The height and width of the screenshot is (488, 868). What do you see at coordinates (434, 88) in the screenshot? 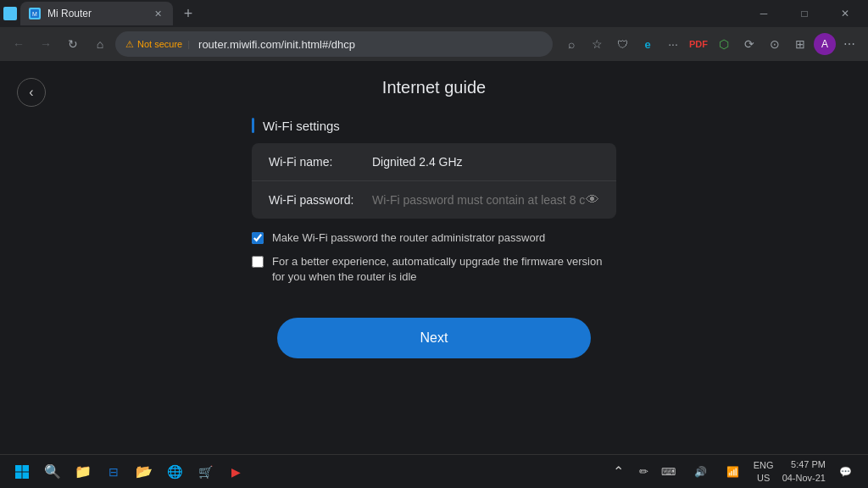
I see `page-title: Internet guide` at bounding box center [434, 88].